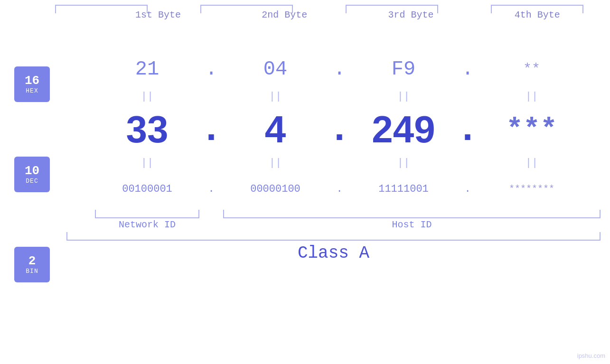 The width and height of the screenshot is (610, 364). What do you see at coordinates (32, 175) in the screenshot?
I see `dec-badge: 10 DEC` at bounding box center [32, 175].